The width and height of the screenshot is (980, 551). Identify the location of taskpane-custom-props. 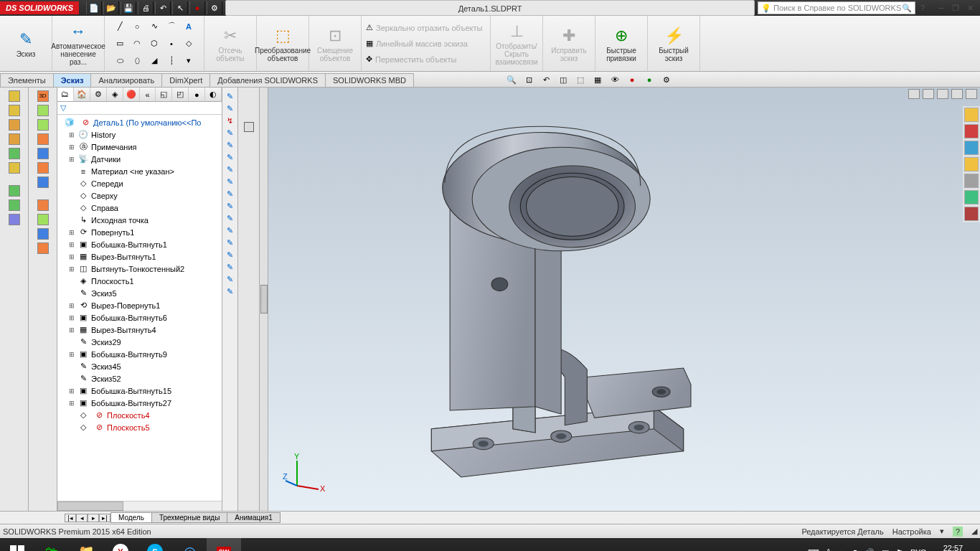
(971, 214).